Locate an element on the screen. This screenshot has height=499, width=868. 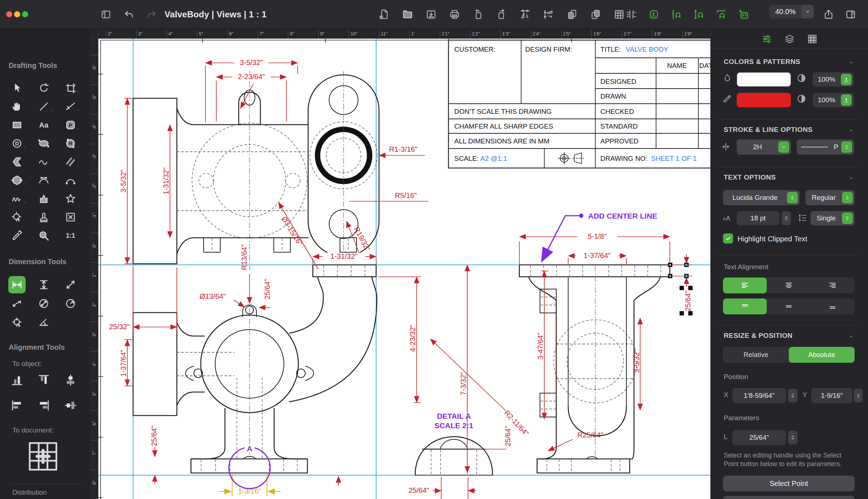
flip-vertical-icon is located at coordinates (549, 14).